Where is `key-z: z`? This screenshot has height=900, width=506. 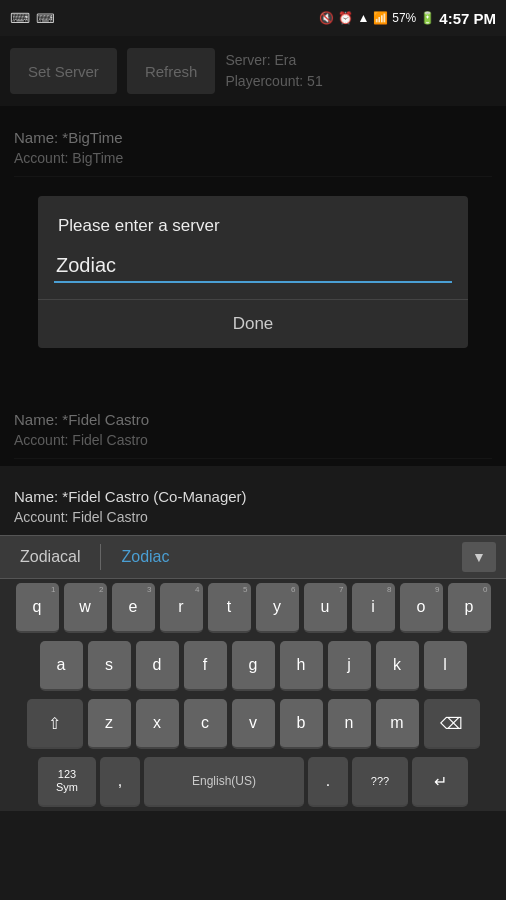 key-z: z is located at coordinates (110, 724).